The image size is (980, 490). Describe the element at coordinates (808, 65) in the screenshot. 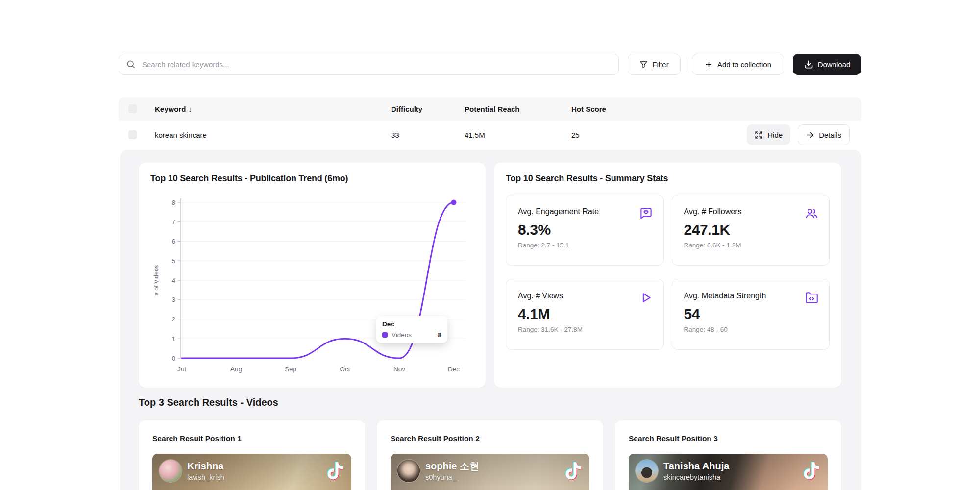

I see `download-icon` at that location.